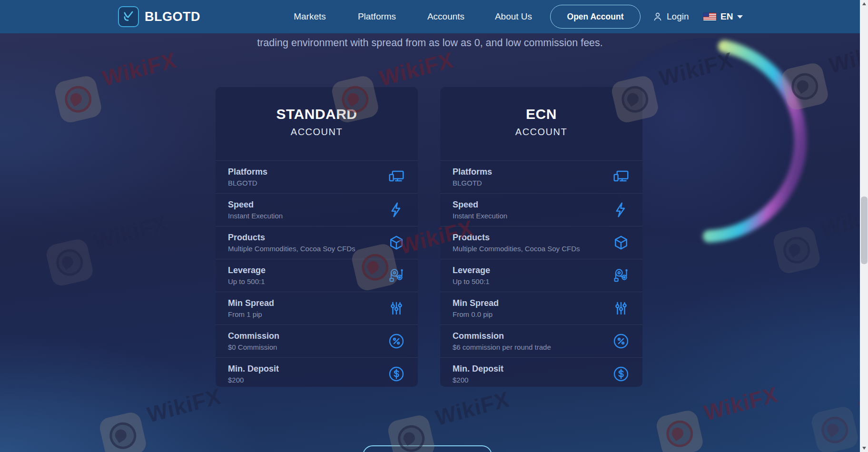  Describe the element at coordinates (476, 314) in the screenshot. I see `row-value: From 0.0 pip` at that location.